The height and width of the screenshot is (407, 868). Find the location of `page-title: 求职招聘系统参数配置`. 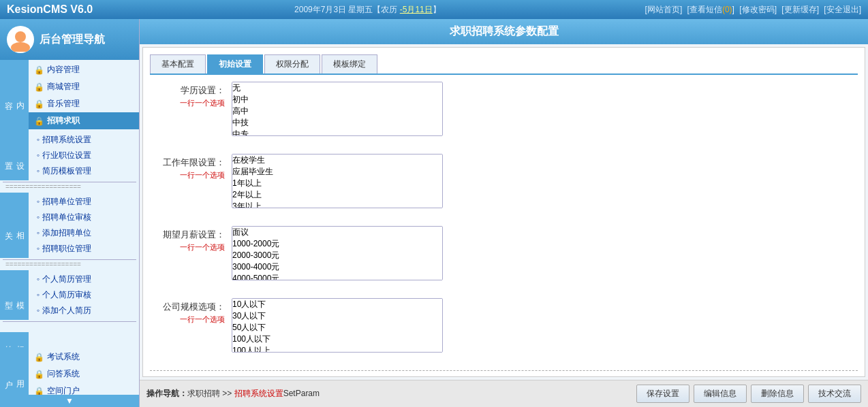

page-title: 求职招聘系统参数配置 is located at coordinates (504, 31).